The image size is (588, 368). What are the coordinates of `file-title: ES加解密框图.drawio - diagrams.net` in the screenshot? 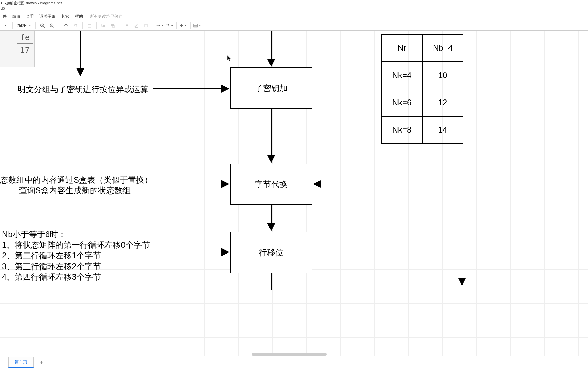 It's located at (31, 3).